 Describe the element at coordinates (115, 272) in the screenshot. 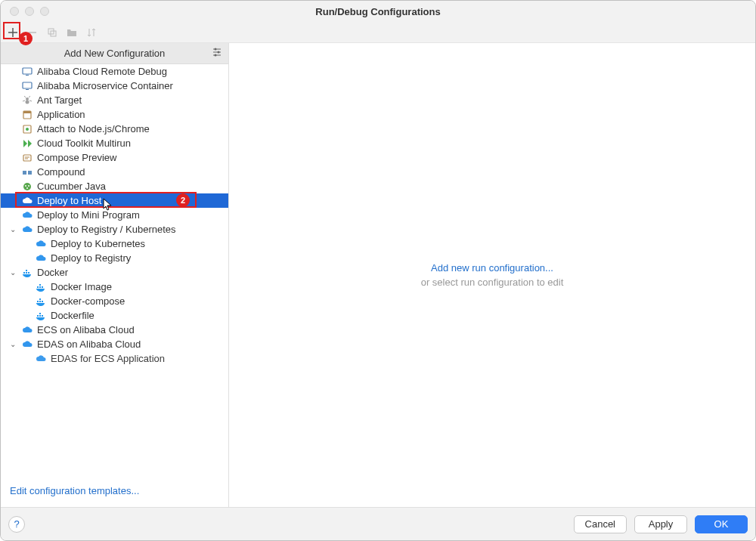

I see `config-item-docker: ⌄Docker` at that location.